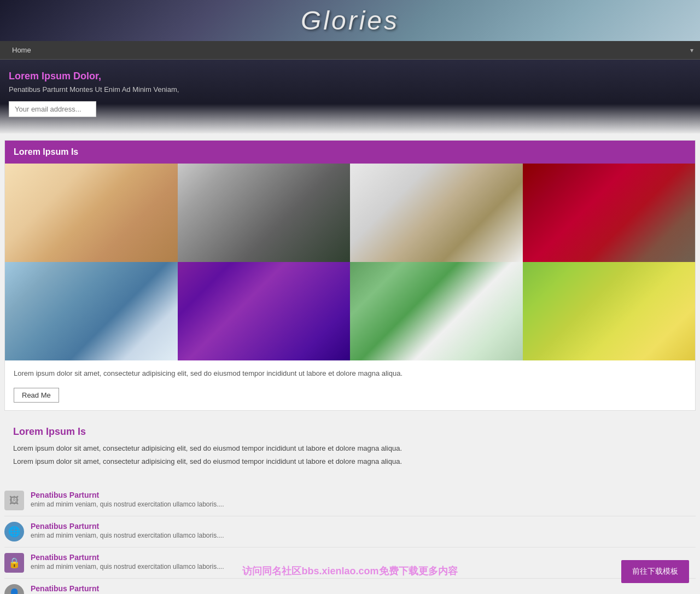 This screenshot has height=594, width=700. What do you see at coordinates (350, 21) in the screenshot?
I see `site-header: Glories` at bounding box center [350, 21].